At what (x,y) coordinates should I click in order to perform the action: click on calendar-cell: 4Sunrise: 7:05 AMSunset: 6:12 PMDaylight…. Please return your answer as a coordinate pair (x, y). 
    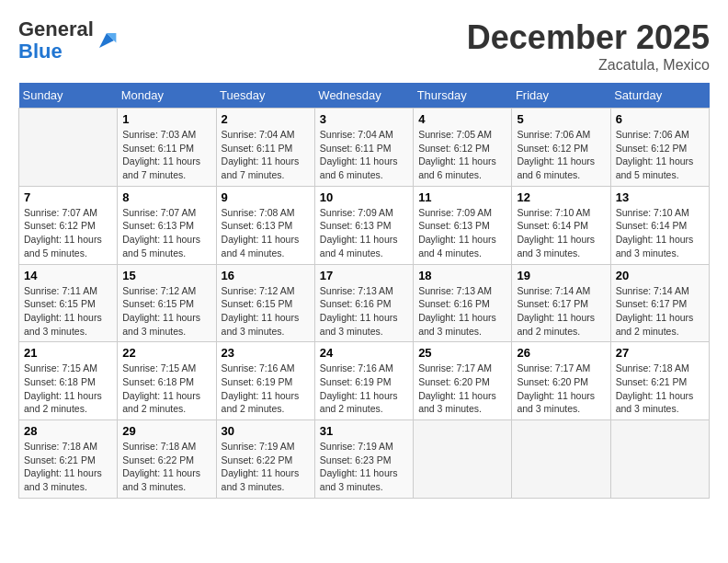
    Looking at the image, I should click on (463, 147).